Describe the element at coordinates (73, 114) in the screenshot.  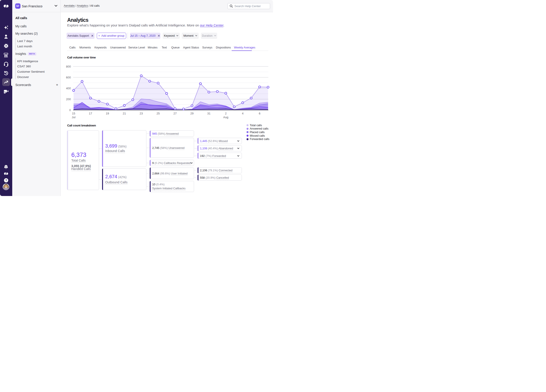
I see `svg-text: 15` at that location.